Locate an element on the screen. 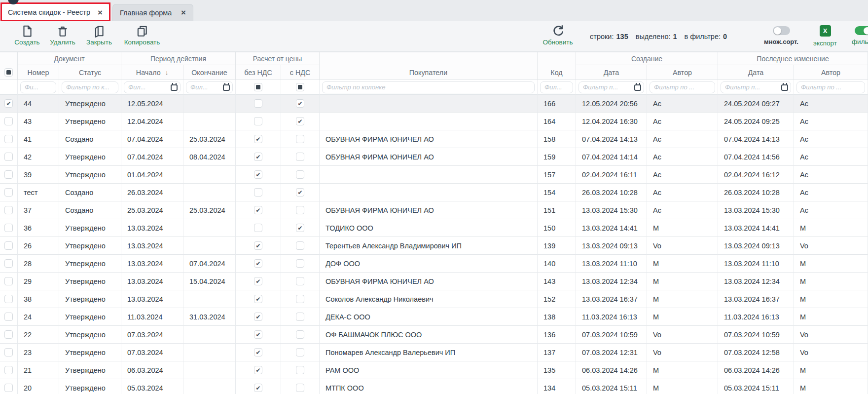  tab-discount-system-registry: Система скидок - Реестр × is located at coordinates (55, 12).